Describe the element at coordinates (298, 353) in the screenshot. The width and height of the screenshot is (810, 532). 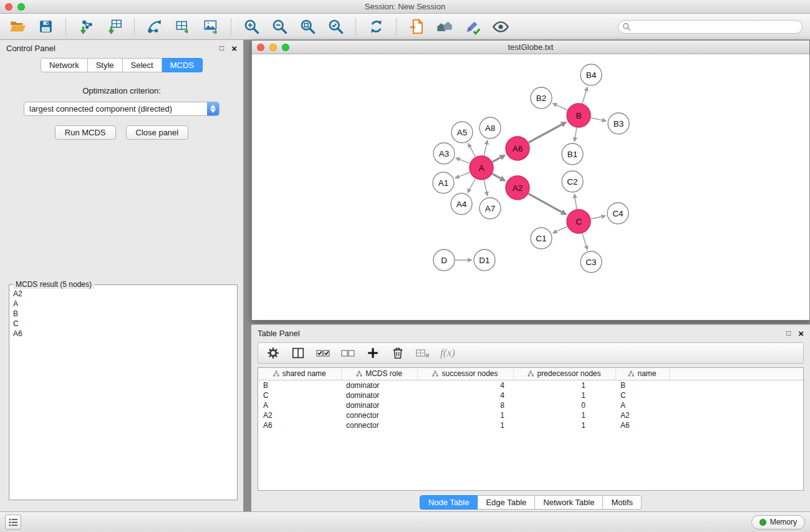
I see `show-columns-button` at that location.